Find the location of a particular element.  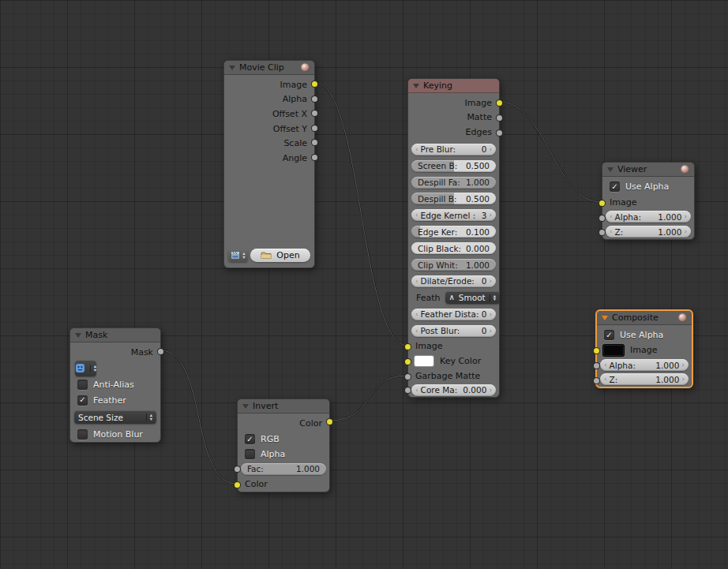

open-button-label: Open is located at coordinates (287, 256).